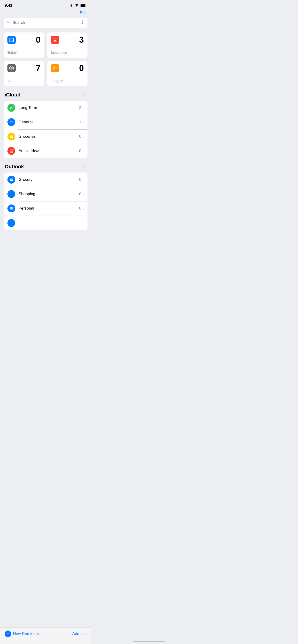  What do you see at coordinates (12, 194) in the screenshot?
I see `shopping-icon` at bounding box center [12, 194].